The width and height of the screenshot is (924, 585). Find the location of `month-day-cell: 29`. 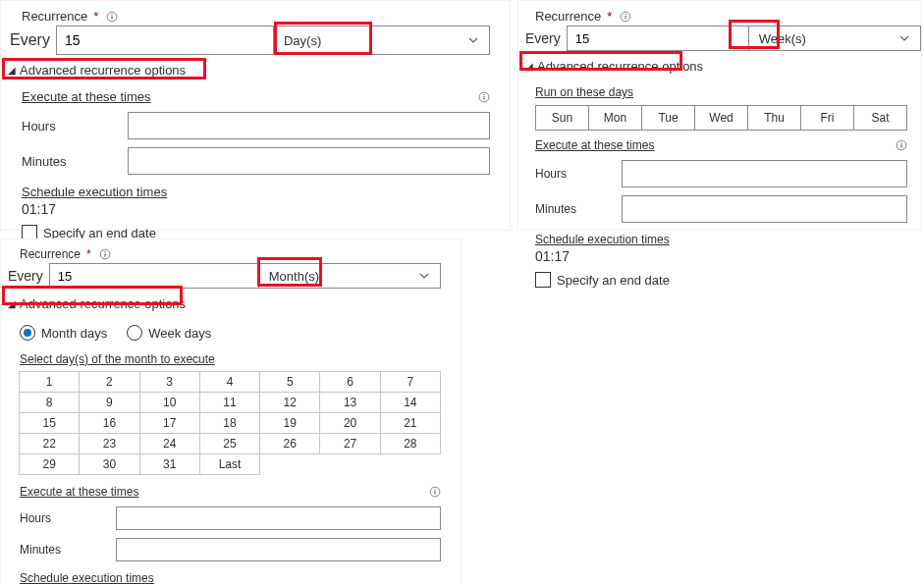

month-day-cell: 29 is located at coordinates (49, 464).